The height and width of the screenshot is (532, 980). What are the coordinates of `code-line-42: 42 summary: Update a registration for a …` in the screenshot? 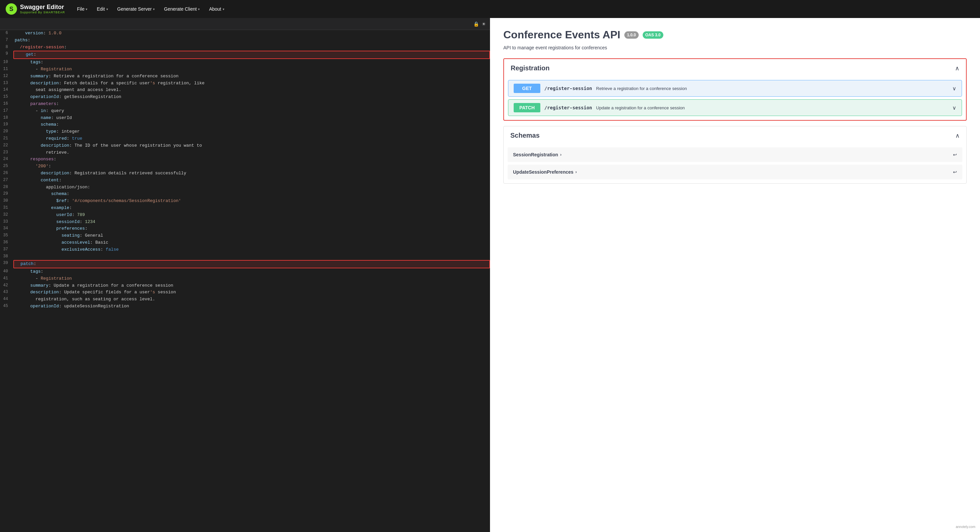 It's located at (245, 286).